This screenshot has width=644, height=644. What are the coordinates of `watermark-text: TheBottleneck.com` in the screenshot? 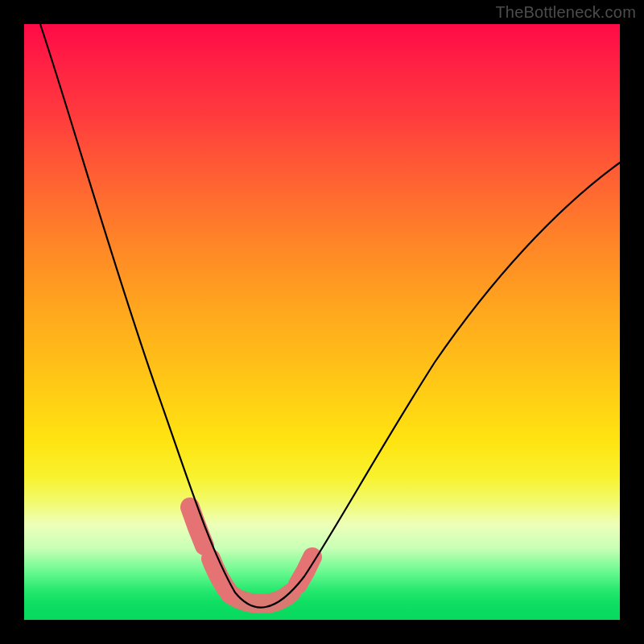 It's located at (565, 13).